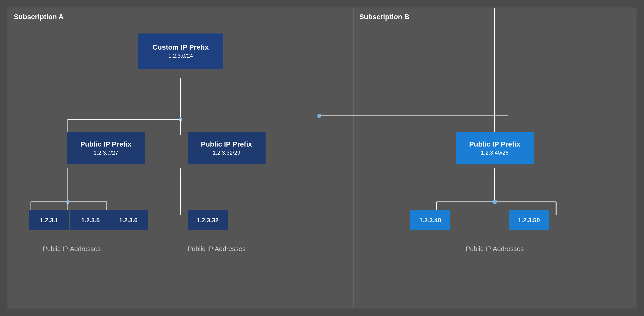 This screenshot has height=316, width=644. What do you see at coordinates (91, 220) in the screenshot?
I see `ip-box-1-2: 1.2.3.5` at bounding box center [91, 220].